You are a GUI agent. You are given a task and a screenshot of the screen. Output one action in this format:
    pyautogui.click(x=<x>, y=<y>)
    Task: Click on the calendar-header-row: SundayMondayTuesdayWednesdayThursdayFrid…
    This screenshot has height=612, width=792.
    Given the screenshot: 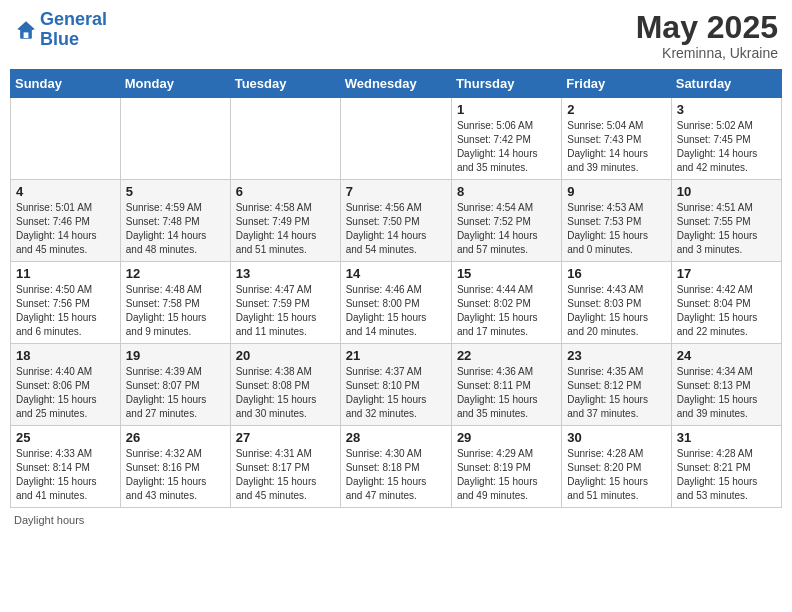 What is the action you would take?
    pyautogui.click(x=396, y=84)
    